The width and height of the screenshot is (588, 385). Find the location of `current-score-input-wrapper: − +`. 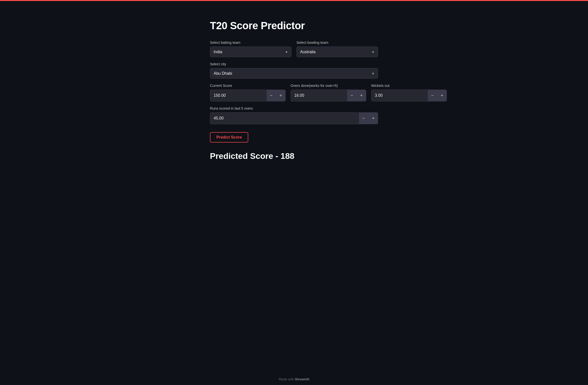

current-score-input-wrapper: − + is located at coordinates (248, 96).